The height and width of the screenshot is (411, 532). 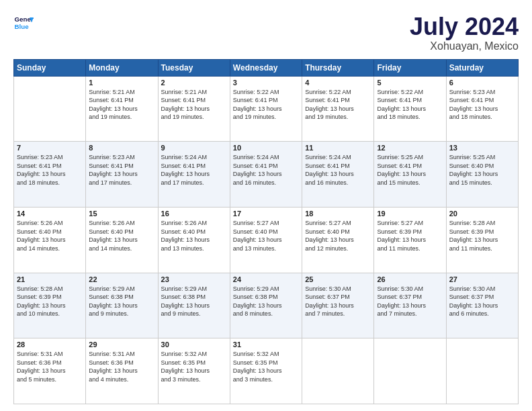 I want to click on day-number: 19, so click(x=410, y=214).